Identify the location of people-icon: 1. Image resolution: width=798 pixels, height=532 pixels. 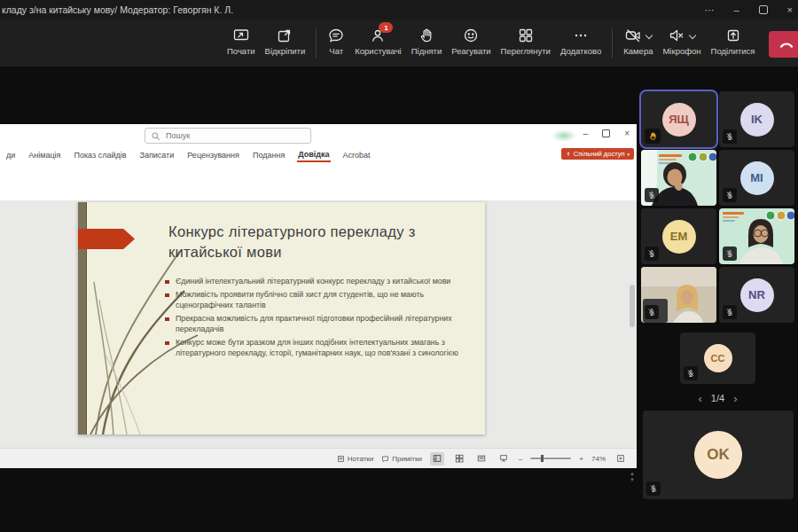
(378, 35).